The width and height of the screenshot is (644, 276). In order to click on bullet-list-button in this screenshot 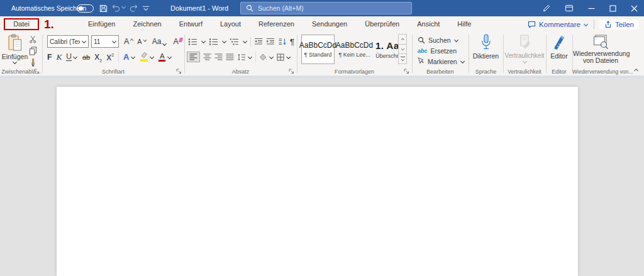, I will do `click(192, 41)`.